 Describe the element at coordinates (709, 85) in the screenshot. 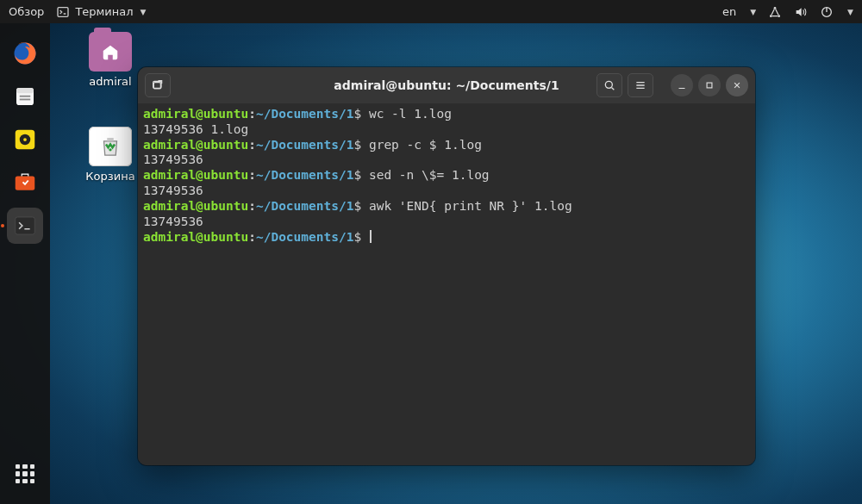

I see `maximize-button` at that location.